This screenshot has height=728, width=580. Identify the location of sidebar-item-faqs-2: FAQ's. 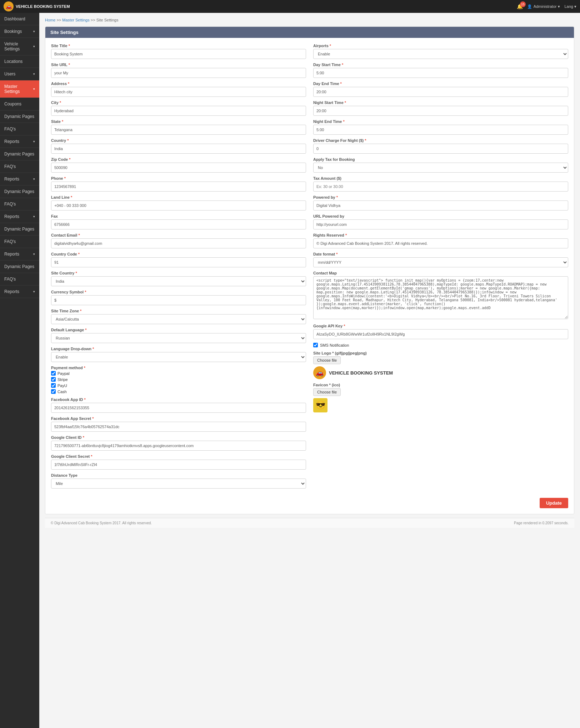
(20, 167).